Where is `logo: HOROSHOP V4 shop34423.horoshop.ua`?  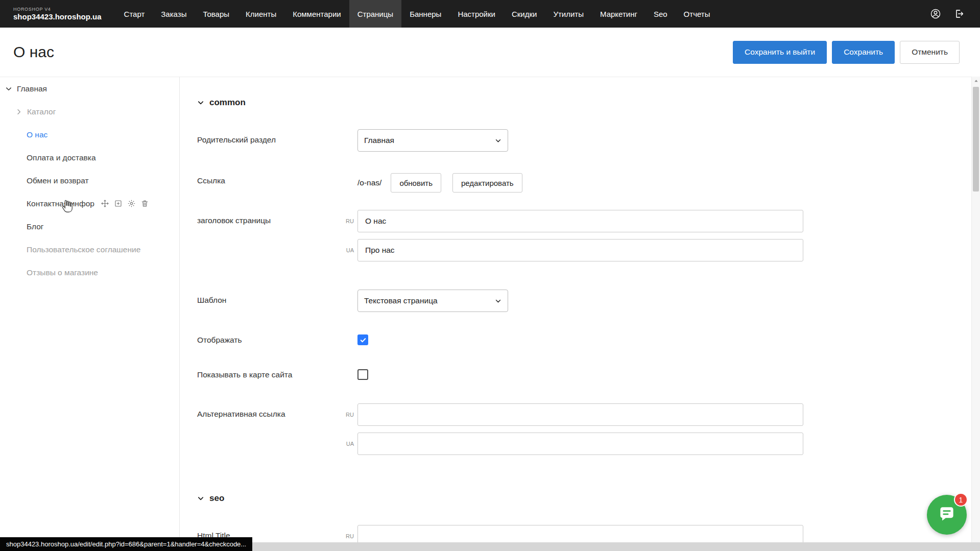 logo: HOROSHOP V4 shop34423.horoshop.ua is located at coordinates (57, 14).